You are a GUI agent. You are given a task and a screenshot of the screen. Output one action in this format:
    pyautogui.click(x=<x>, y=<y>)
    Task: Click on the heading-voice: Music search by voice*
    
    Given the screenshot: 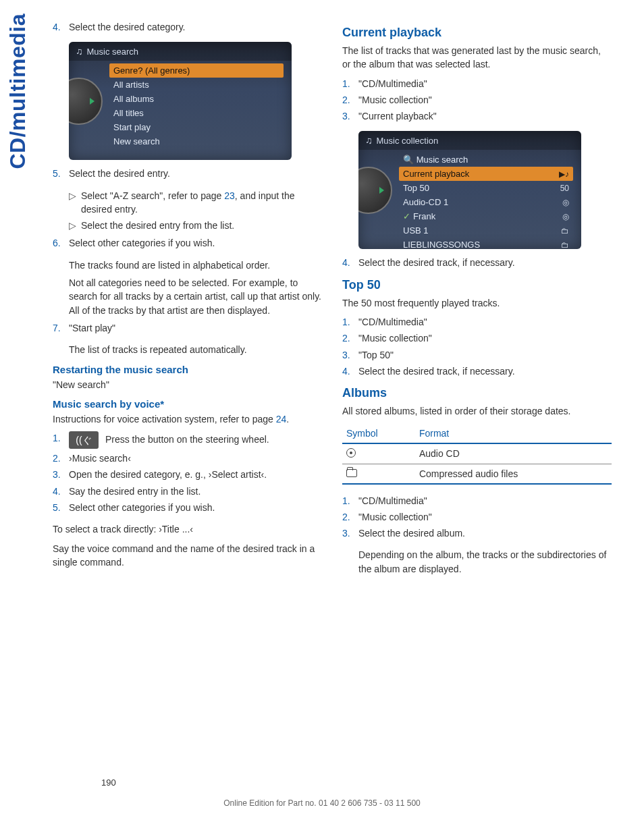 What is the action you would take?
    pyautogui.click(x=188, y=404)
    